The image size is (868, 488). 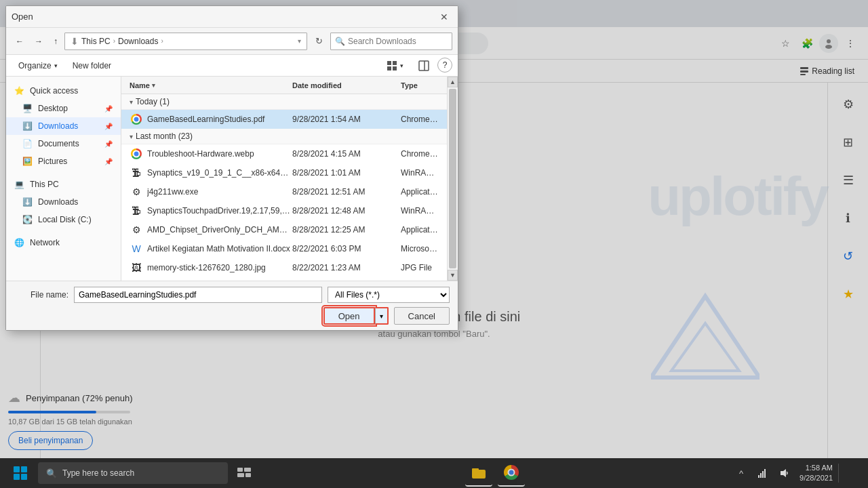 What do you see at coordinates (20, 41) in the screenshot?
I see `back-nav-btn: ←` at bounding box center [20, 41].